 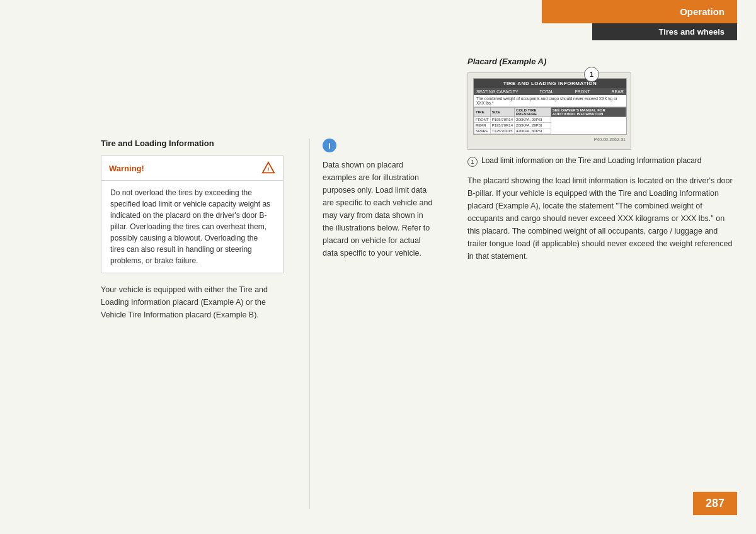 What do you see at coordinates (550, 92) in the screenshot?
I see `placard-seating-row: SEATING CAPACITY TOTAL FRONT REAR` at bounding box center [550, 92].